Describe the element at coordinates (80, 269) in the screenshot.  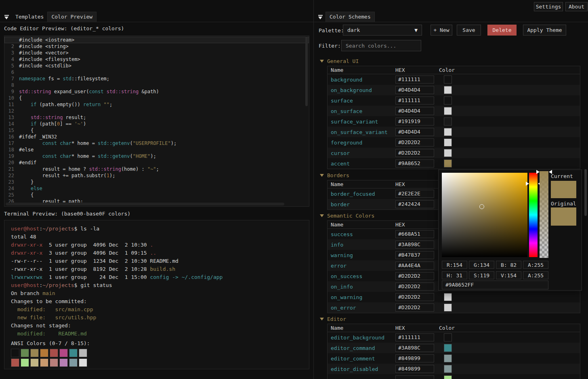
I see `terminal-token: -rwxr-xr-x 1 user group 8192 Dec 2 10:28` at that location.